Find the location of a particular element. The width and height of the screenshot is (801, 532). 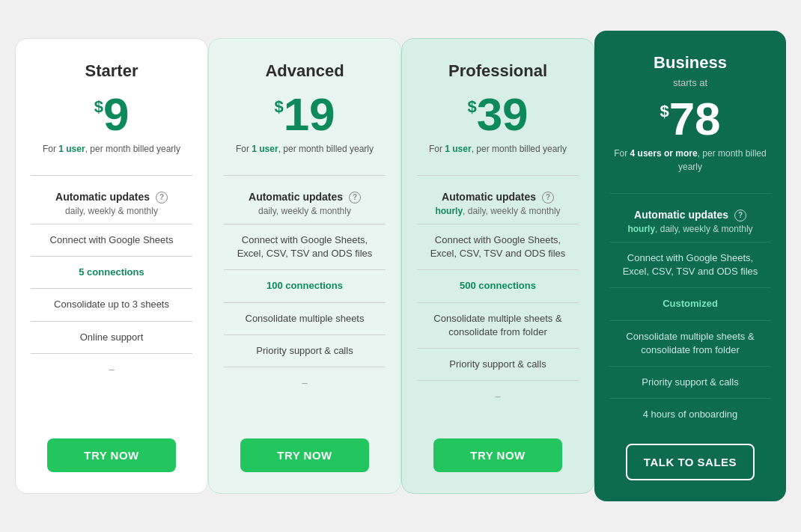

plan-name: Starter is located at coordinates (112, 71).